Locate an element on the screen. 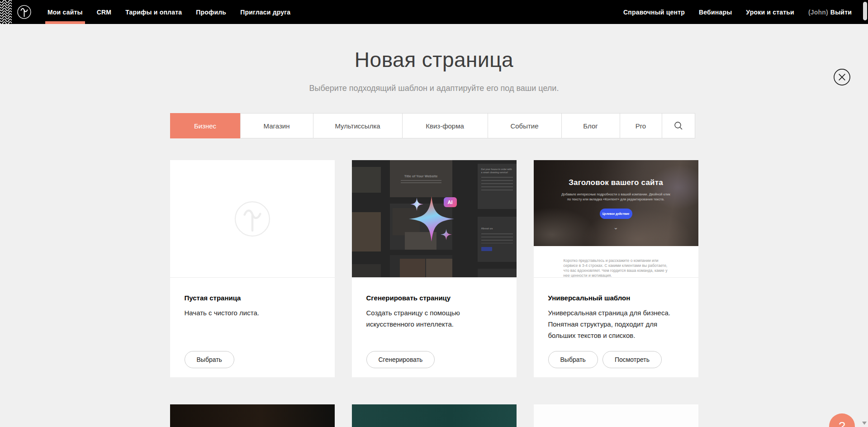  tilda-watermark-icon is located at coordinates (252, 219).